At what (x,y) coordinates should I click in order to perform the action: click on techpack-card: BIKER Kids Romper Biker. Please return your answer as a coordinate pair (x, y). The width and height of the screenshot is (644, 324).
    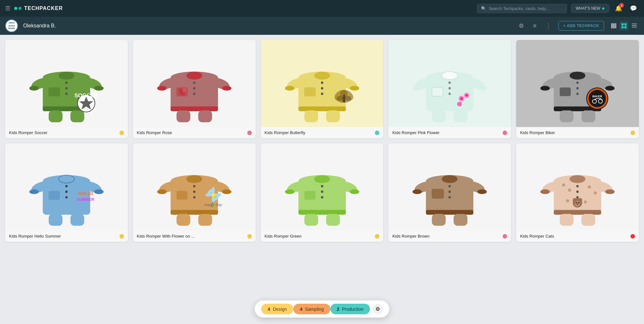
    Looking at the image, I should click on (578, 89).